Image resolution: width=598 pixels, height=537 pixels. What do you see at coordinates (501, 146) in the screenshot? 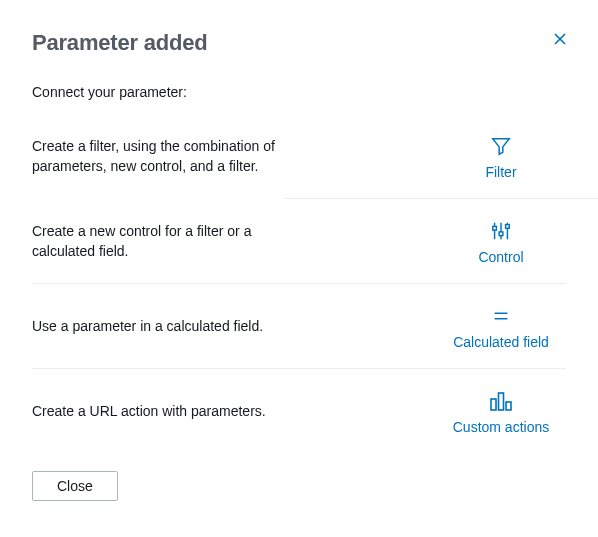
I see `funnel-icon` at bounding box center [501, 146].